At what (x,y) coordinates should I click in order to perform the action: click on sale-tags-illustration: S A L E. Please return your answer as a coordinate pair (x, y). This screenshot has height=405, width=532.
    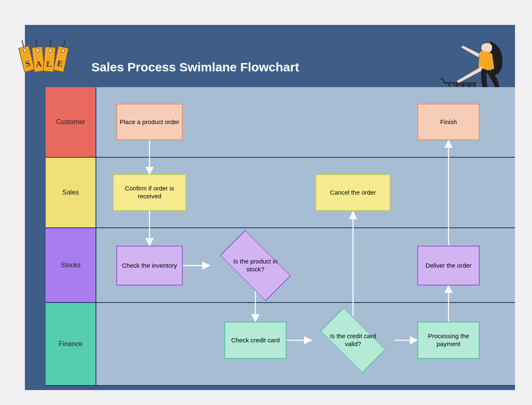
    Looking at the image, I should click on (46, 64).